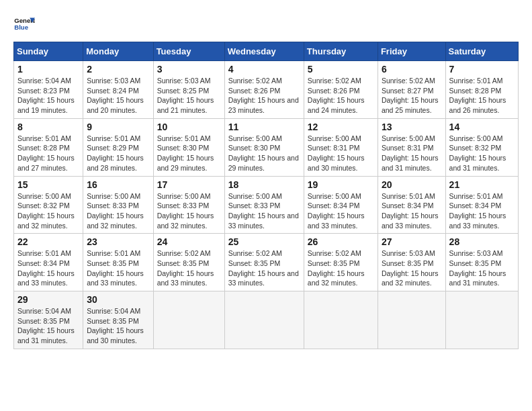 This screenshot has height=411, width=532. Describe the element at coordinates (118, 263) in the screenshot. I see `calendar-cell: 23Sunrise: 5:01 AMSunset: 8:35 PMDayligh…` at that location.